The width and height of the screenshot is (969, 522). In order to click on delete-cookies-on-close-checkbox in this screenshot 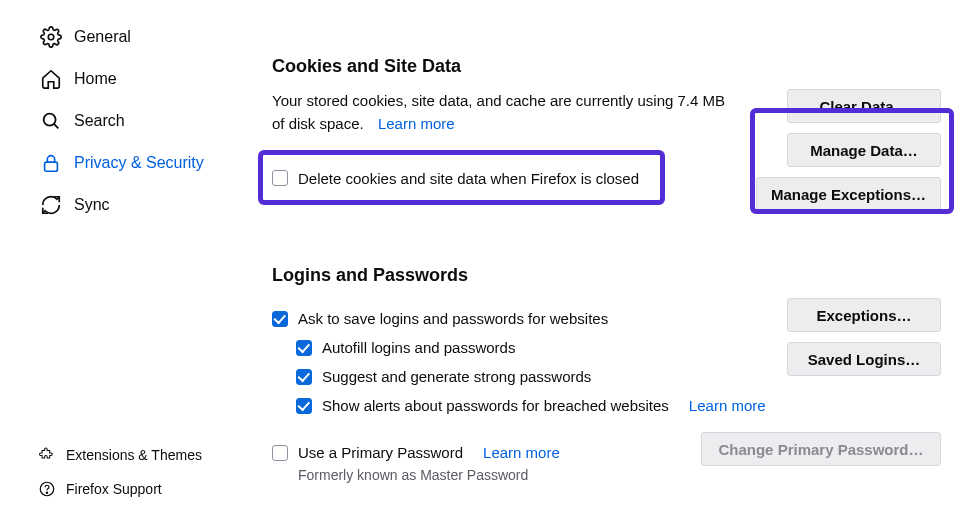, I will do `click(280, 178)`.